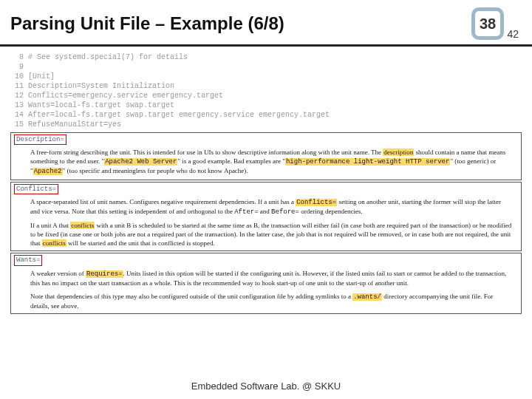  I want to click on description-paragraph: A free-form string describing the unit. …, so click(266, 163).